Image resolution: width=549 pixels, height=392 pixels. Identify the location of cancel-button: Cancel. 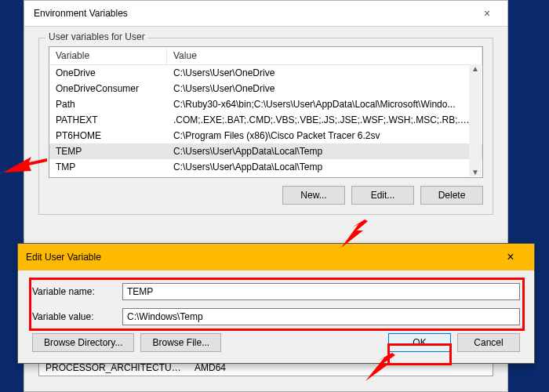
(489, 343).